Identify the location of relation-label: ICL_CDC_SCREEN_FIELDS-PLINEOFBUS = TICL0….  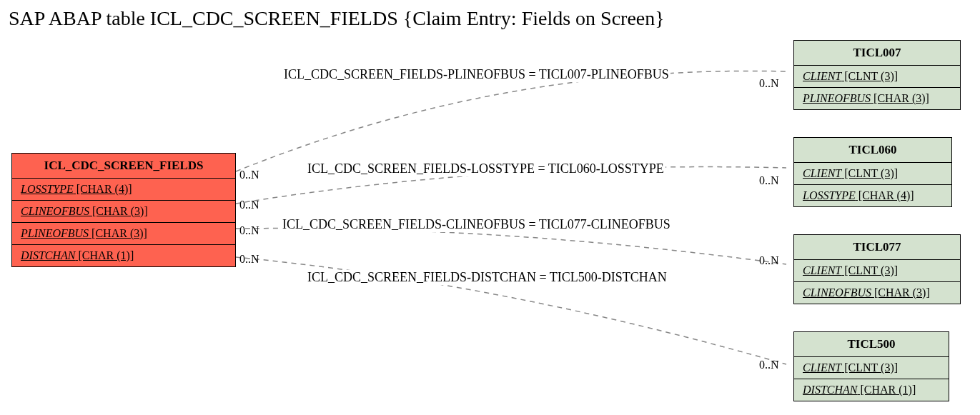
(476, 74).